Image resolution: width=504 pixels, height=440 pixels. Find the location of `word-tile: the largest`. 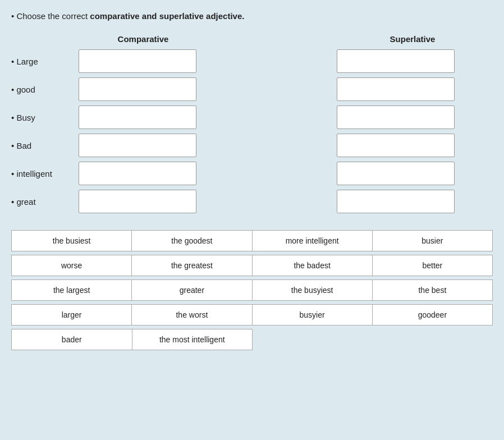

word-tile: the largest is located at coordinates (71, 290).